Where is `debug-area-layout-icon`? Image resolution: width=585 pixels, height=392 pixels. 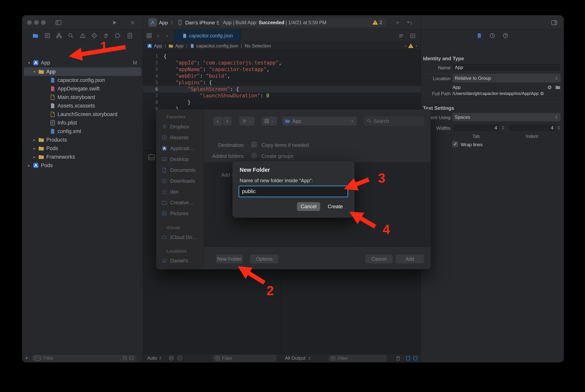 debug-area-layout-icon is located at coordinates (152, 158).